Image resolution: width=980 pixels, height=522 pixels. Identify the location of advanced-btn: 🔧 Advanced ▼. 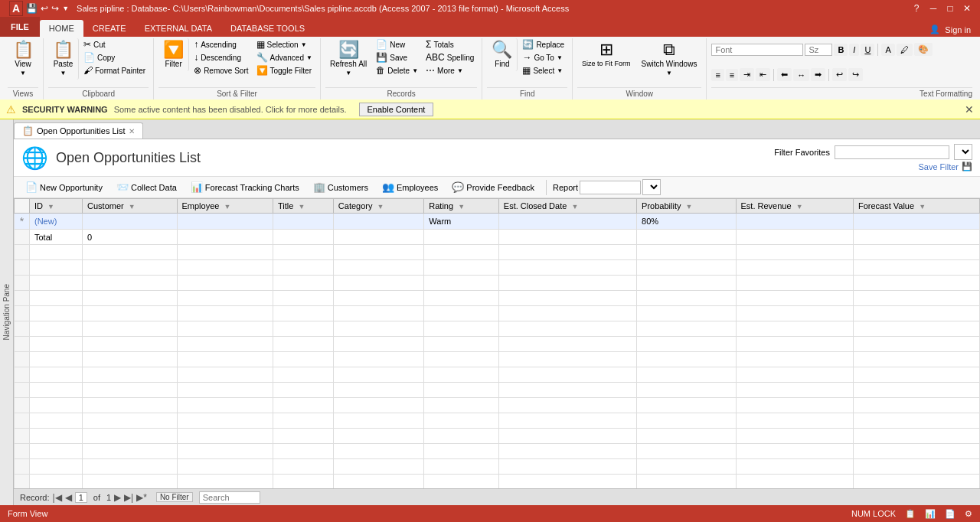
(285, 57).